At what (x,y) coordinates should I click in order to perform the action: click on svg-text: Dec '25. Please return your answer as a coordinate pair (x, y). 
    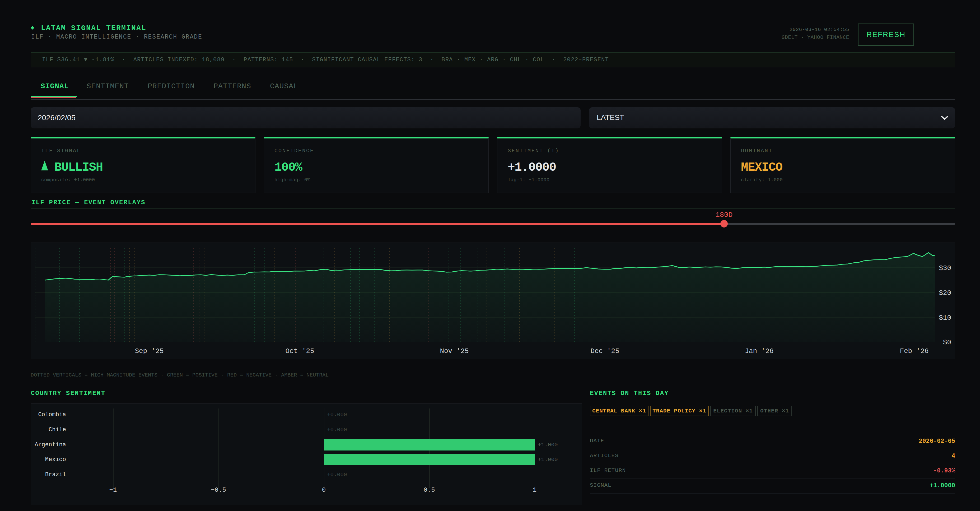
    Looking at the image, I should click on (605, 351).